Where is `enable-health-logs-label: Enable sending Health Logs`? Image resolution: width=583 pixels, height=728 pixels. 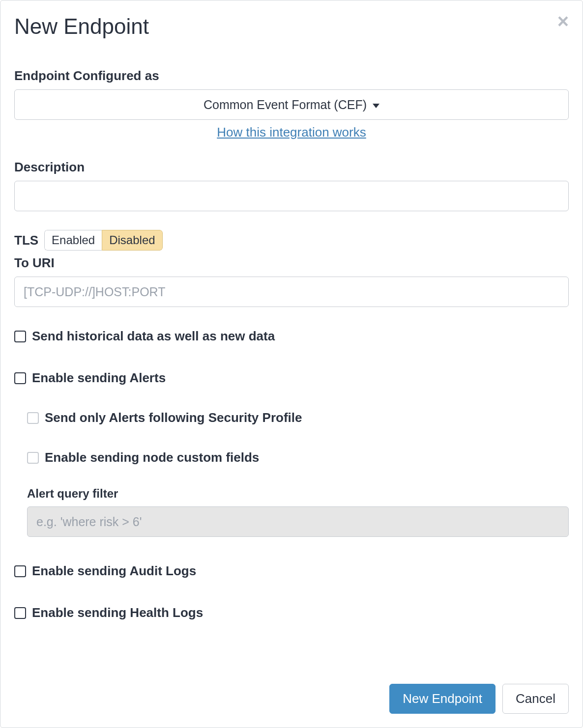 enable-health-logs-label: Enable sending Health Logs is located at coordinates (117, 613).